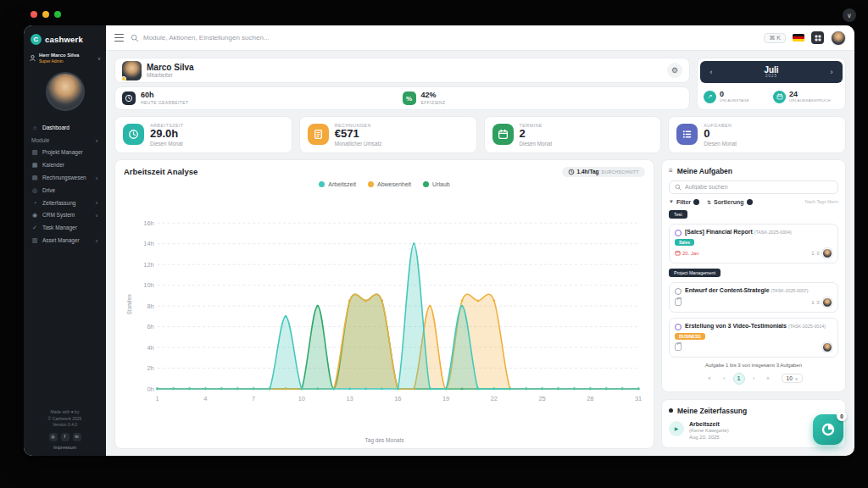 The height and width of the screenshot is (488, 868). What do you see at coordinates (671, 410) in the screenshot?
I see `bullet-icon` at bounding box center [671, 410].